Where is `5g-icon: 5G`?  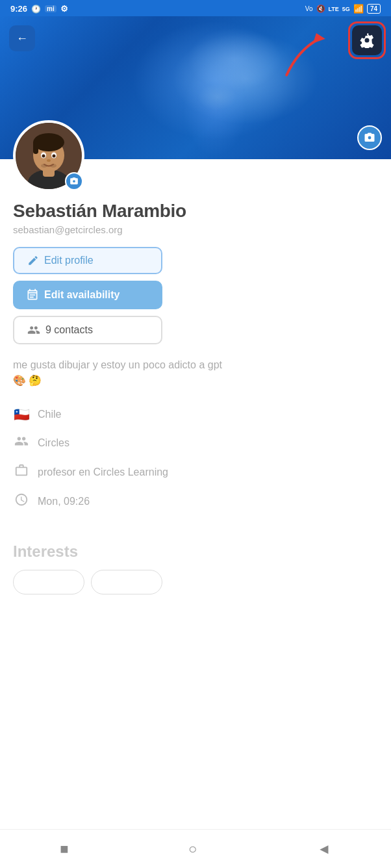 5g-icon: 5G is located at coordinates (346, 9).